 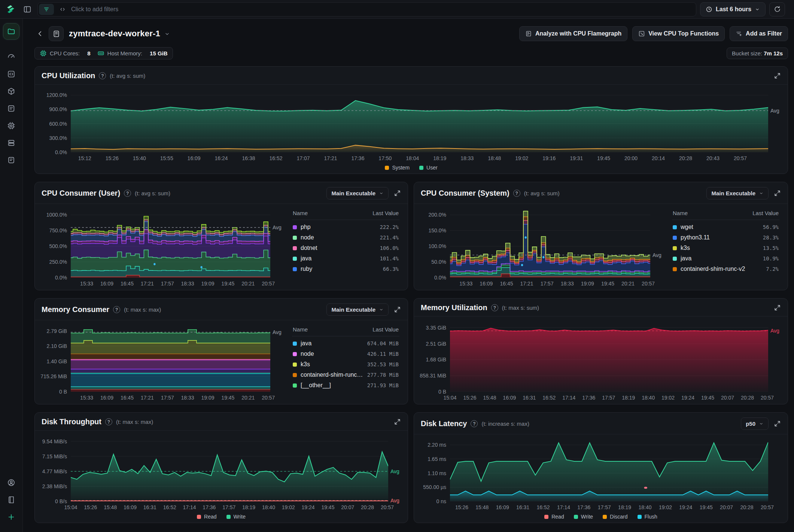 What do you see at coordinates (346, 352) in the screenshot?
I see `legend-table-row: node426.11 MiB` at bounding box center [346, 352].